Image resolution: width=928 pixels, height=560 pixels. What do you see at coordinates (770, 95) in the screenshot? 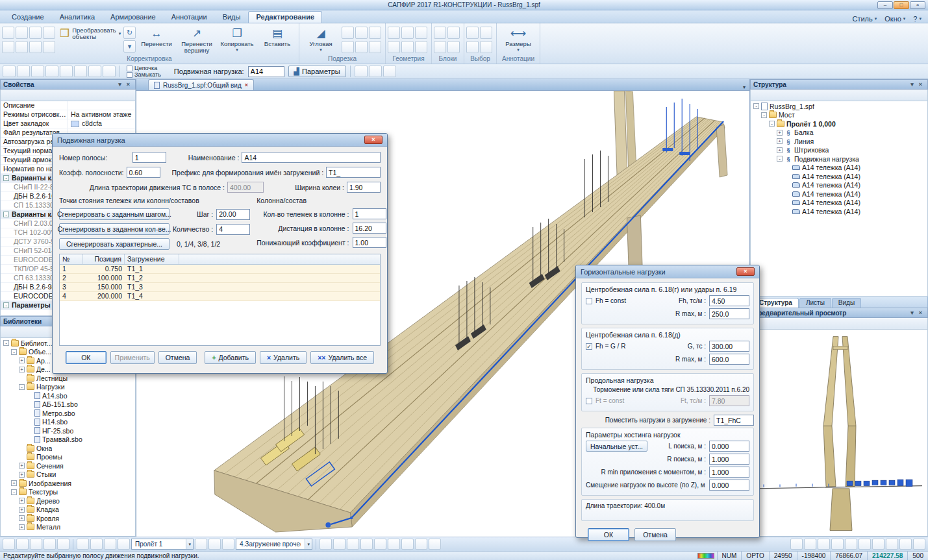
I see `structure-tool-icon` at bounding box center [770, 95].